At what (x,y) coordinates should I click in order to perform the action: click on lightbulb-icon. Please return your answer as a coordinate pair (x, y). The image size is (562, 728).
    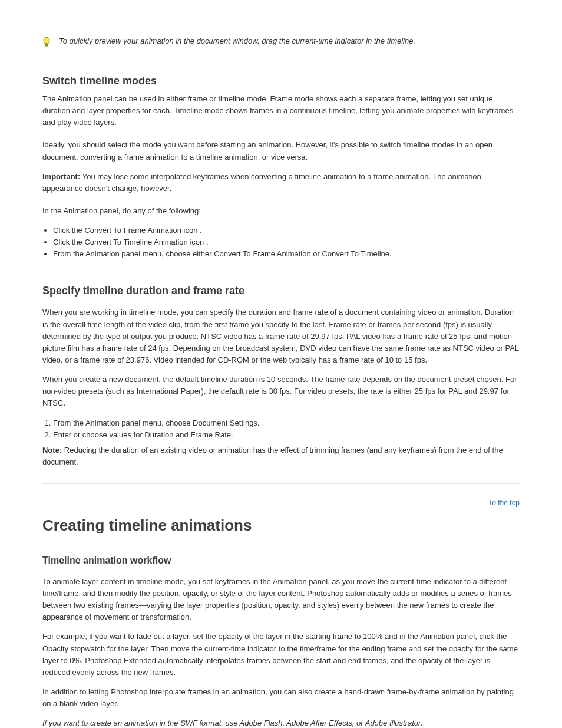
    Looking at the image, I should click on (47, 44).